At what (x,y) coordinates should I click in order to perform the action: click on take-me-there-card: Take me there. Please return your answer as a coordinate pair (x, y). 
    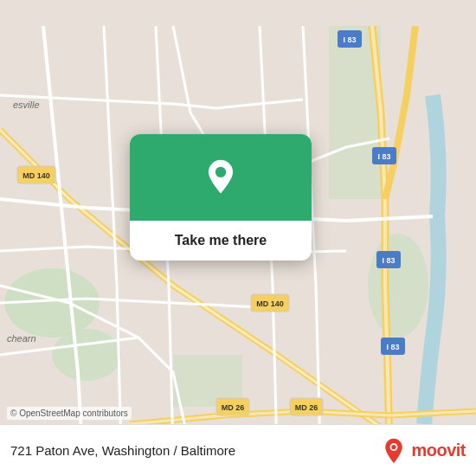
    Looking at the image, I should click on (221, 197).